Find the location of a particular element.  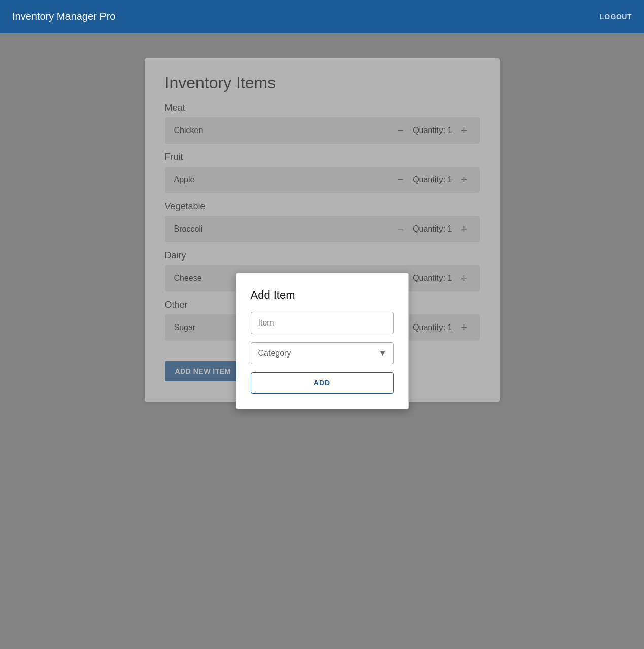

item-input is located at coordinates (322, 323).